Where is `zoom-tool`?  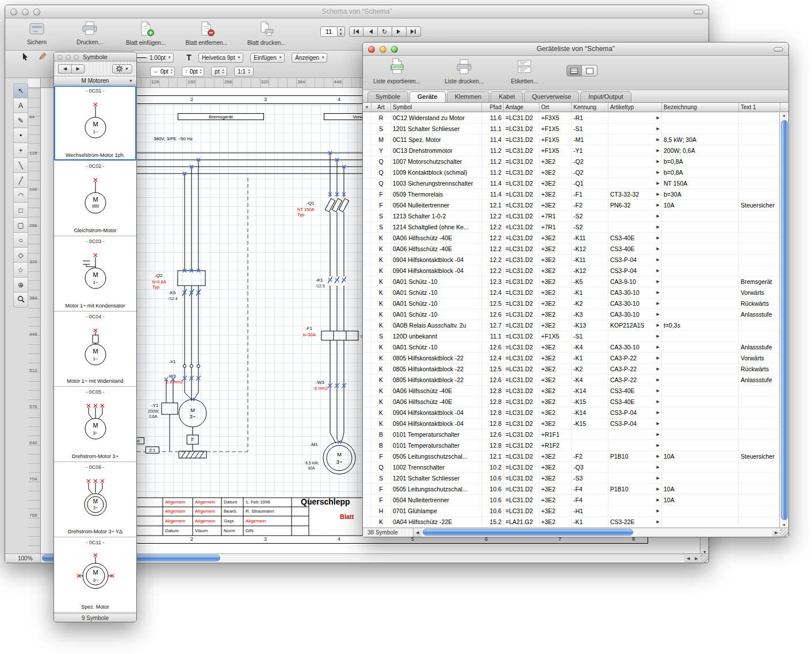 zoom-tool is located at coordinates (21, 300).